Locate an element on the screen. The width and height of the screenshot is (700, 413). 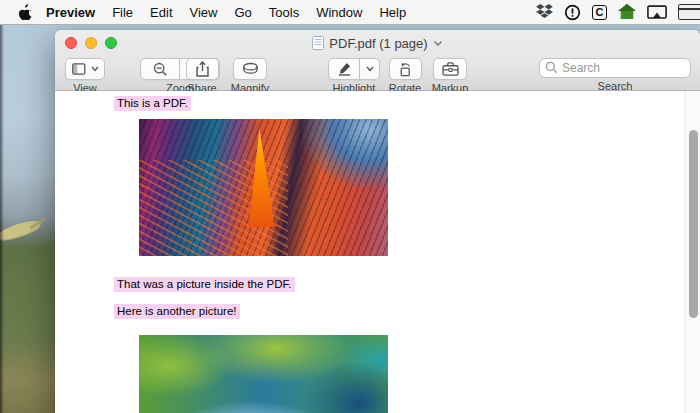
dropbox-icon is located at coordinates (544, 12).